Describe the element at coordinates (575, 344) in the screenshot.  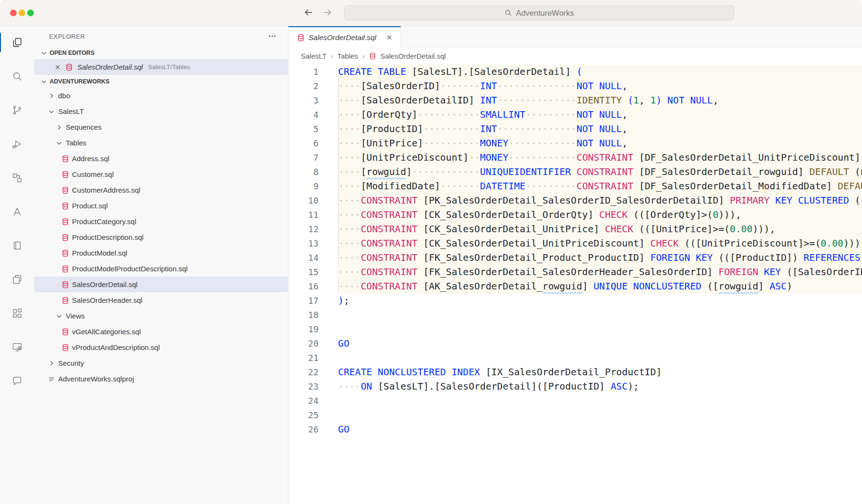
I see `code-line-20: 20GO` at that location.